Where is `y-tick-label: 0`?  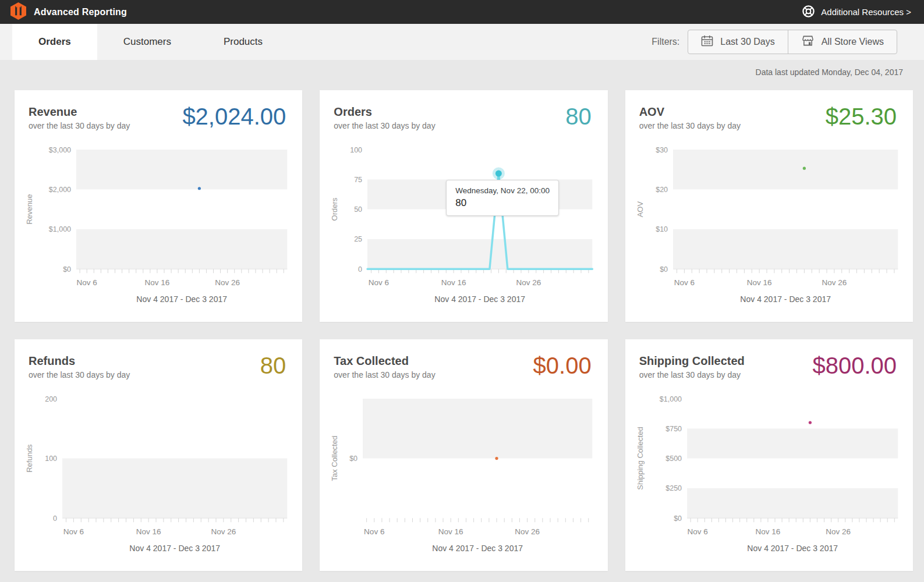
y-tick-label: 0 is located at coordinates (360, 269).